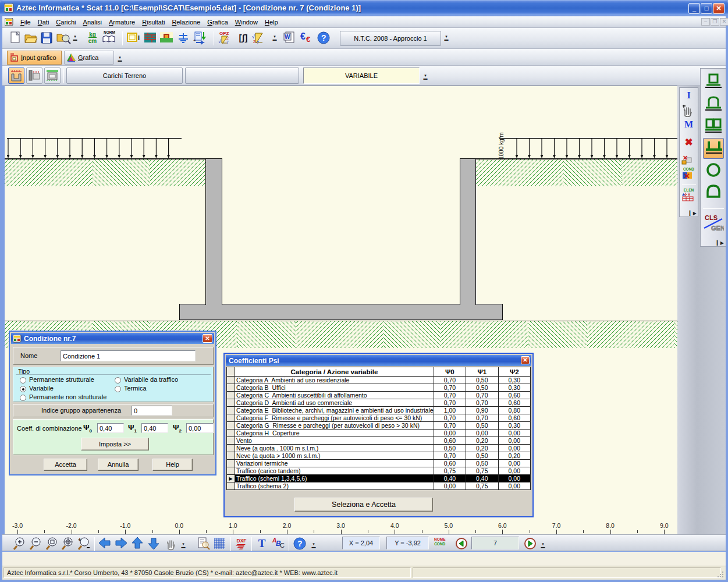  Describe the element at coordinates (705, 22) in the screenshot. I see `mdi-minimize-button: –` at that location.